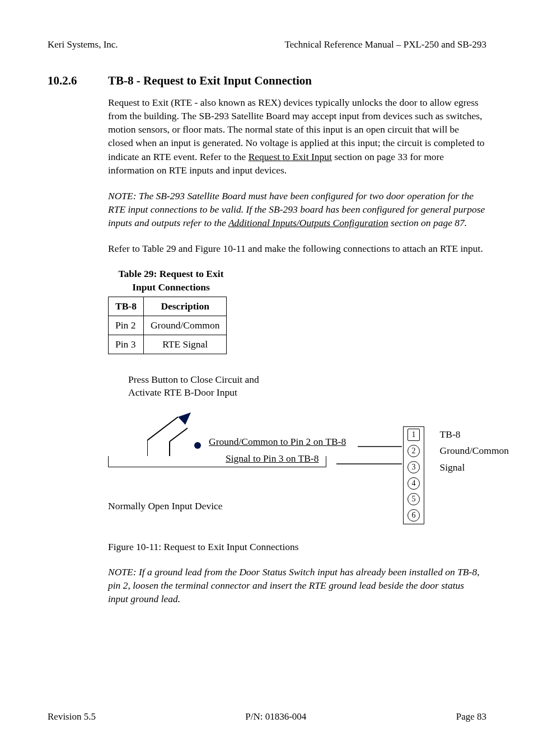  I want to click on wire-label-ground: Ground/Common to Pin 2 on TB-8, so click(278, 442).